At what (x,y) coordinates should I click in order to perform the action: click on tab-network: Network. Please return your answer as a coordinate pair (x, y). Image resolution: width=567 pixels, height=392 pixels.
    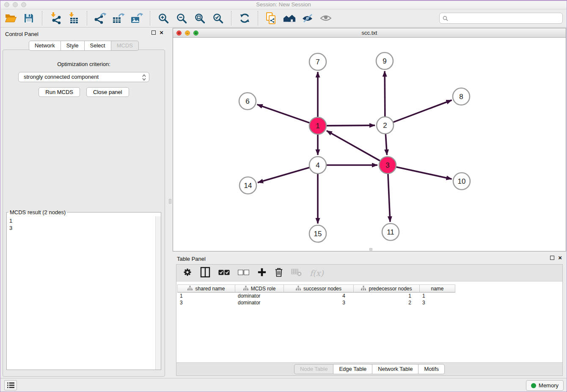
    Looking at the image, I should click on (45, 46).